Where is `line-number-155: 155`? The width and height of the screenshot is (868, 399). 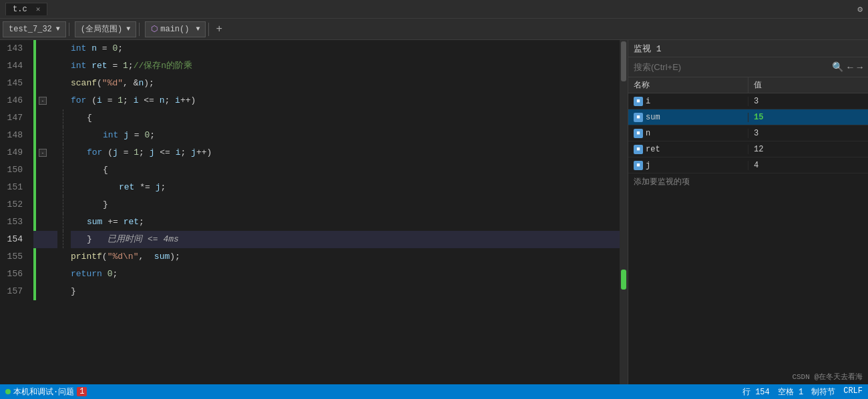 line-number-155: 155 is located at coordinates (14, 257).